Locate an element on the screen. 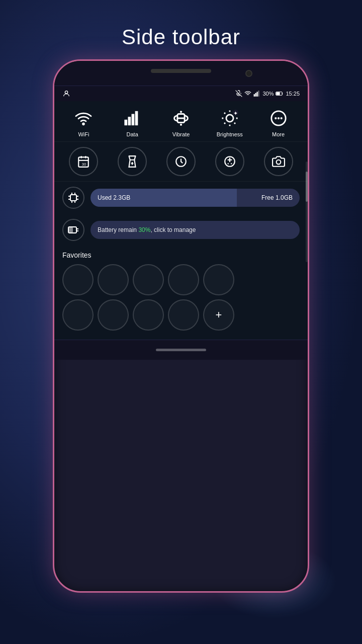  vibrate-toggle-icon is located at coordinates (181, 118).